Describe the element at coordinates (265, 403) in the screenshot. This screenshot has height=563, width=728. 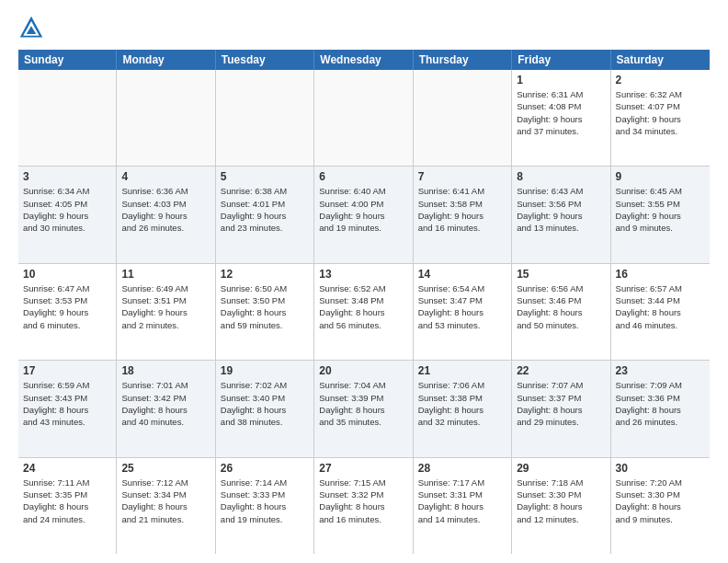
I see `day-info: Sunrise: 7:02 AMSunset: 3:40 PMDaylight:…` at that location.